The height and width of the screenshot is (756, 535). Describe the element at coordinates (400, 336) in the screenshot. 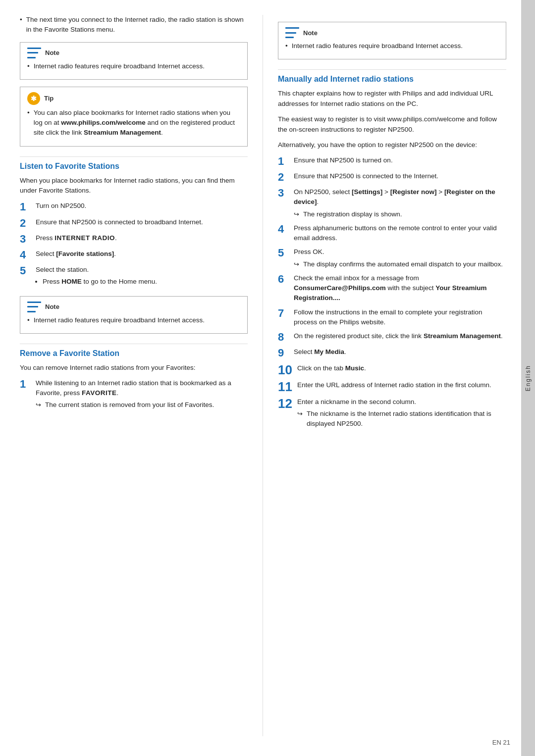

I see `manually-step-8-content: On the registered product site, click th…` at that location.